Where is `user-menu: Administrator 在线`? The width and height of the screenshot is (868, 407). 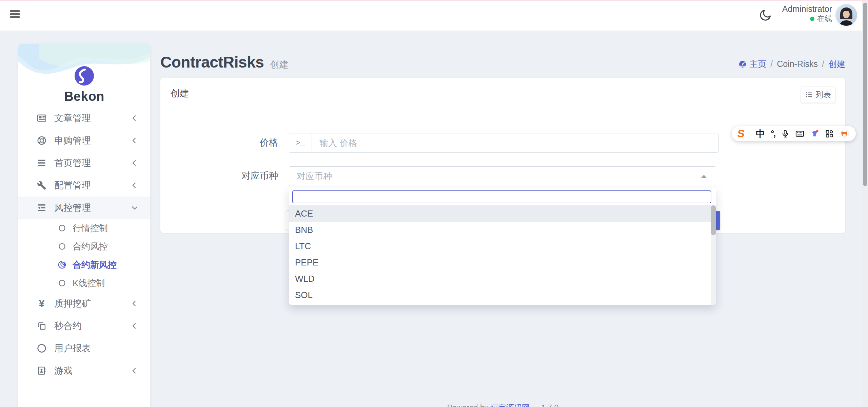 user-menu: Administrator 在线 is located at coordinates (801, 15).